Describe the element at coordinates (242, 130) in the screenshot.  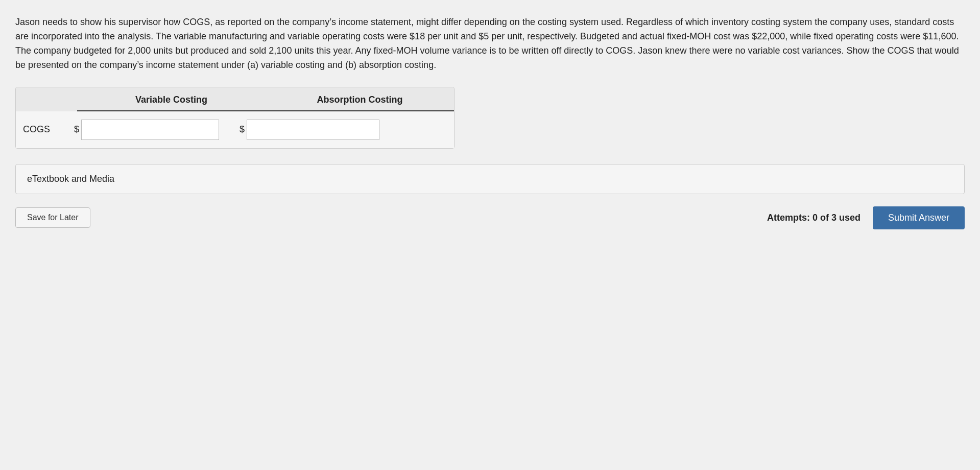
I see `dollar-sign-2: $` at that location.